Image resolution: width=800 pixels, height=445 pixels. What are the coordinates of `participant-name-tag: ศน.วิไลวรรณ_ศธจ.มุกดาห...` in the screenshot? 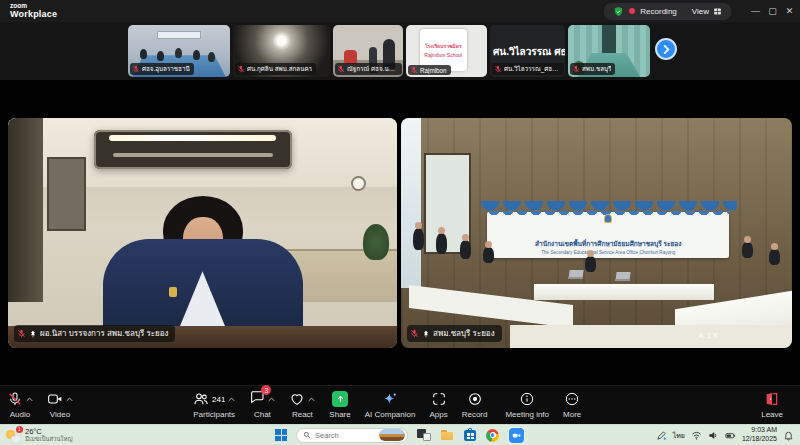 It's located at (528, 69).